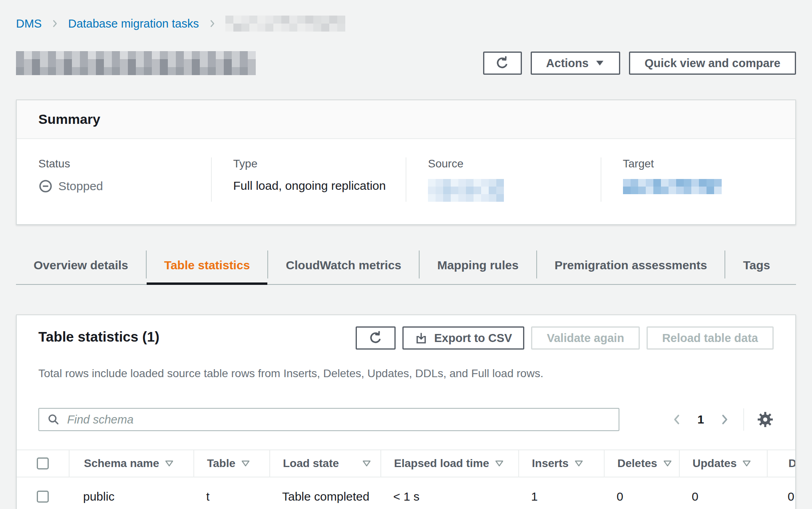 This screenshot has width=812, height=509. What do you see at coordinates (43, 463) in the screenshot?
I see `select-all-cell` at bounding box center [43, 463].